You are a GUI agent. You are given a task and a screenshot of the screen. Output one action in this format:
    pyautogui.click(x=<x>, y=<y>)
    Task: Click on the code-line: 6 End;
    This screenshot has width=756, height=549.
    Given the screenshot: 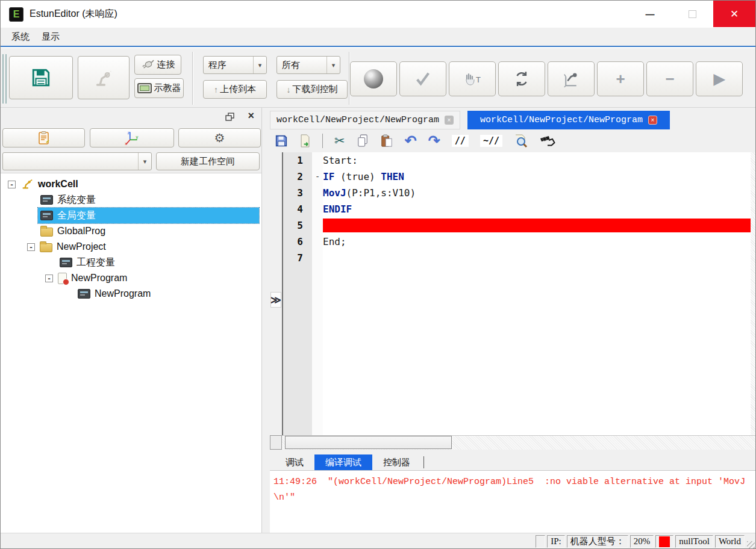 What is the action you would take?
    pyautogui.click(x=519, y=242)
    